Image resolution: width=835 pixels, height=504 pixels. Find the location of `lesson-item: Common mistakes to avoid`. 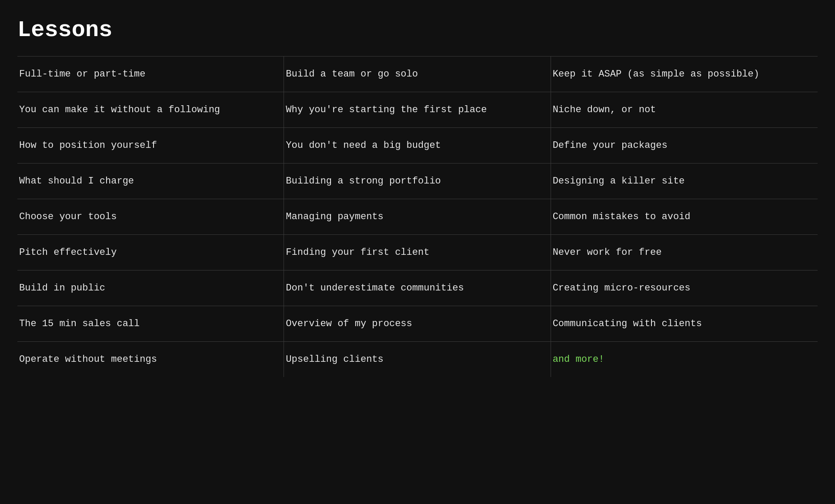

lesson-item: Common mistakes to avoid is located at coordinates (685, 217).